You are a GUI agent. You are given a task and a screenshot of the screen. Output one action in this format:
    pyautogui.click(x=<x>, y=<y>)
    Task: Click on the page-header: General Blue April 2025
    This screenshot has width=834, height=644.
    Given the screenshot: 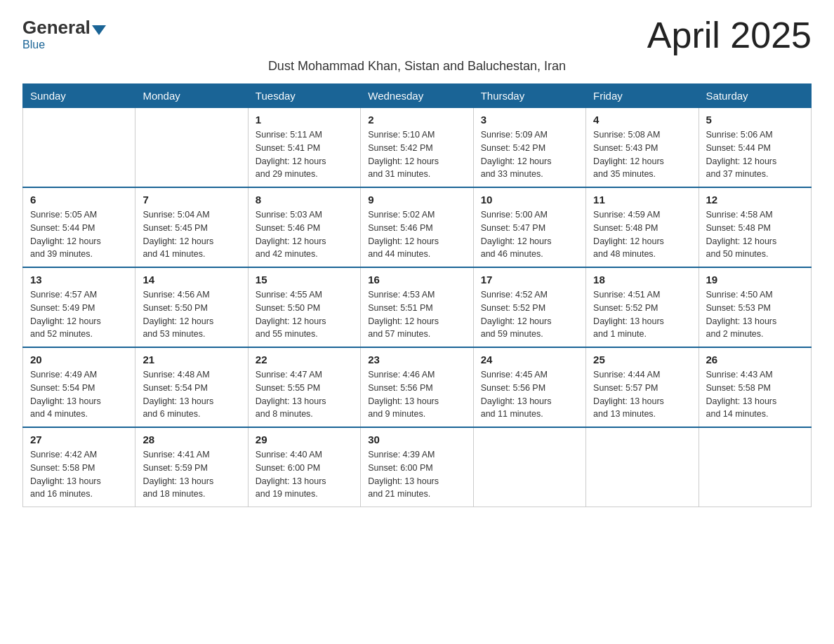 What is the action you would take?
    pyautogui.click(x=417, y=35)
    